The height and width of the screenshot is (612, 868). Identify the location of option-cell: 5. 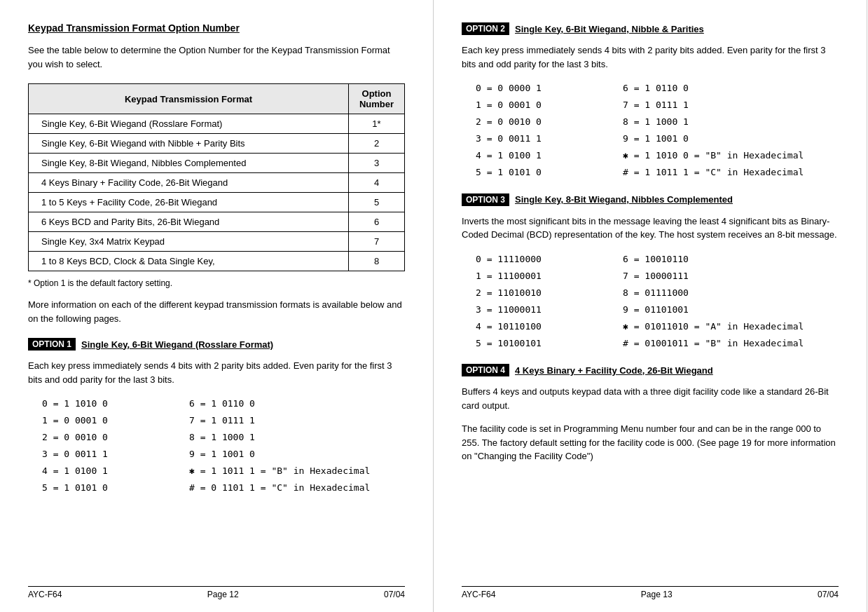
(377, 203).